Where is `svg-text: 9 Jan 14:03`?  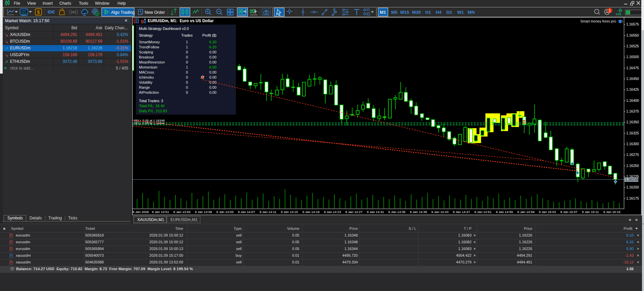
svg-text: 9 Jan 14:03 is located at coordinates (225, 212).